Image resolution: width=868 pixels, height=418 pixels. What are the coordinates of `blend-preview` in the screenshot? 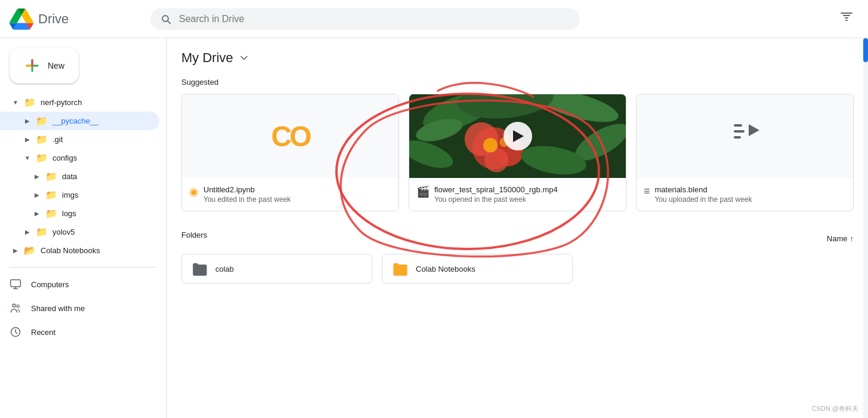 It's located at (745, 136).